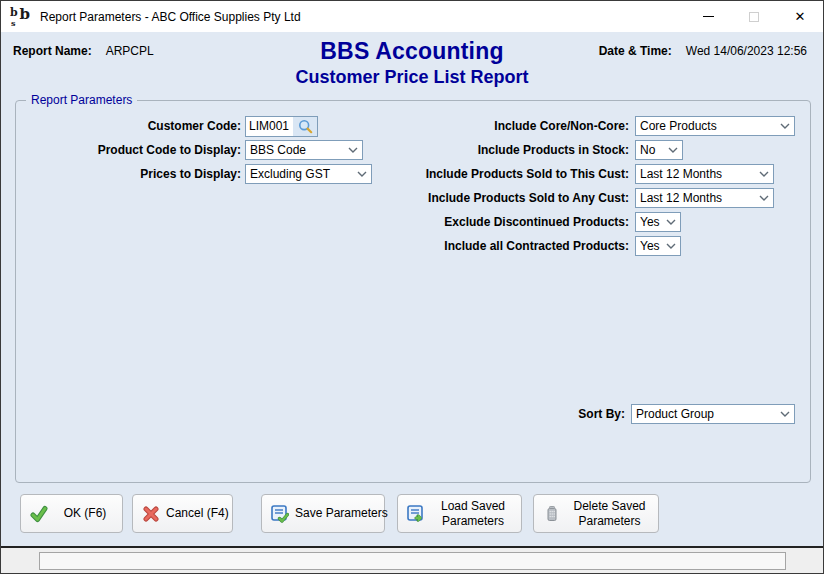 The width and height of the screenshot is (824, 574). I want to click on maximize-button, so click(754, 16).